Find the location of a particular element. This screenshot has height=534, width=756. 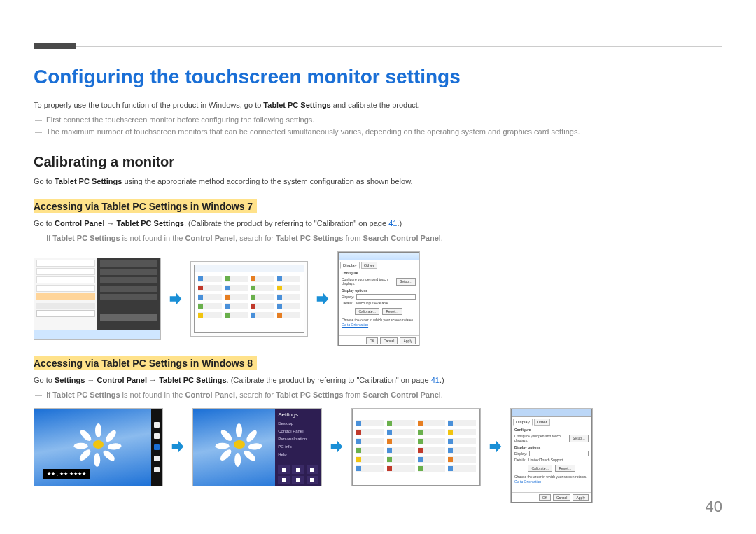

t: .) is located at coordinates (399, 223).